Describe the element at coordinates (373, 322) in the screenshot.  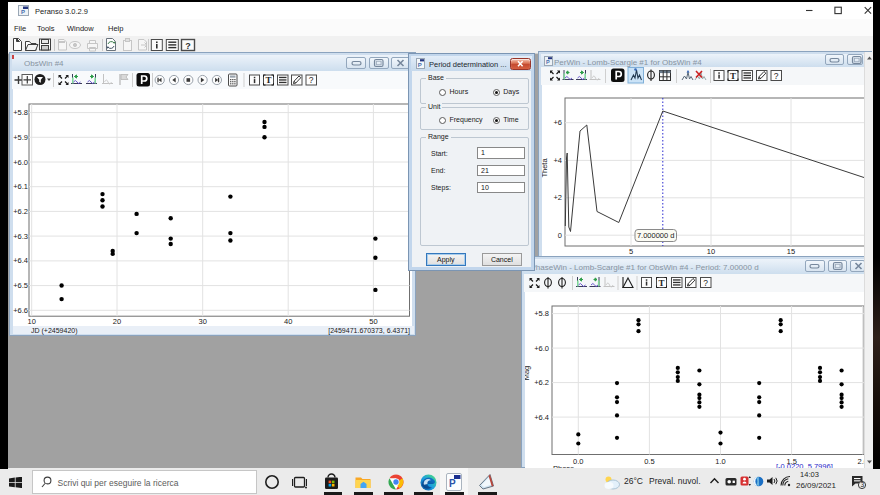
I see `svg-text: 50` at that location.